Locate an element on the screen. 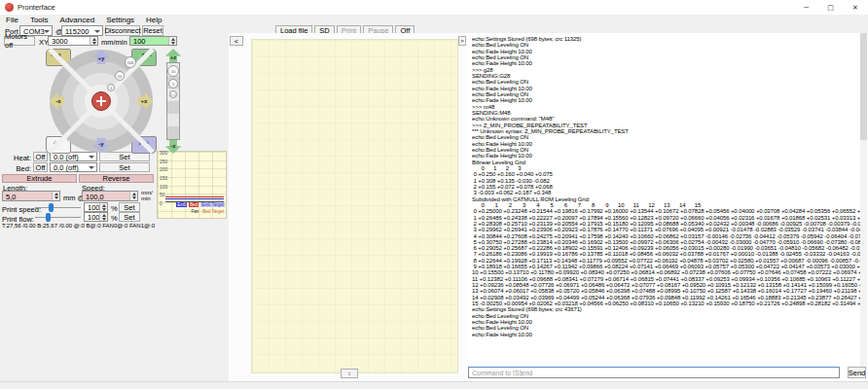 This screenshot has width=868, height=389. viewer-toggle-button: ↕ is located at coordinates (349, 373).